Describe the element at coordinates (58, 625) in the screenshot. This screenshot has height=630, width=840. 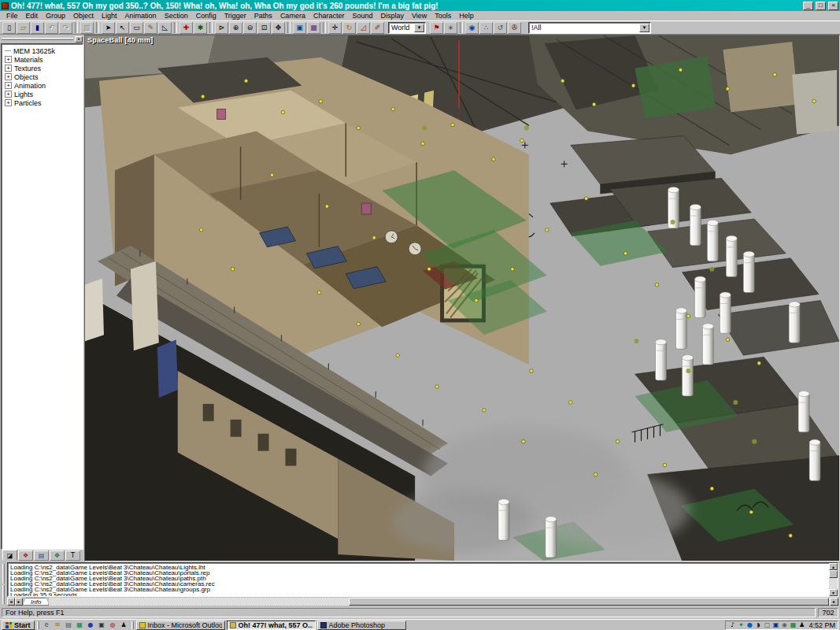
I see `outlook-icon: ✉` at that location.